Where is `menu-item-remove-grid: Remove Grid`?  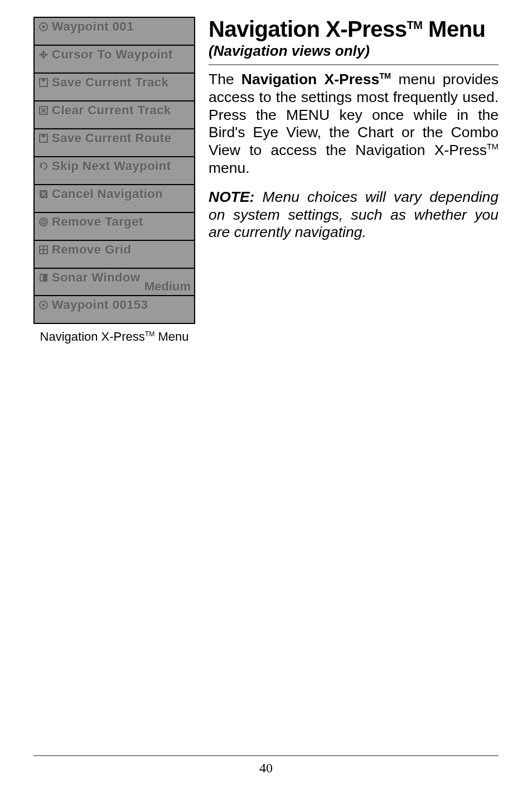
menu-item-remove-grid: Remove Grid is located at coordinates (114, 255).